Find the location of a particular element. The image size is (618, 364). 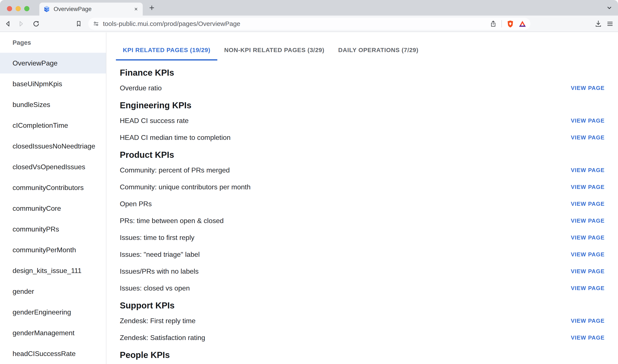

page-tab-label: NON-KPI RELATED PAGES (3/29) is located at coordinates (274, 50).